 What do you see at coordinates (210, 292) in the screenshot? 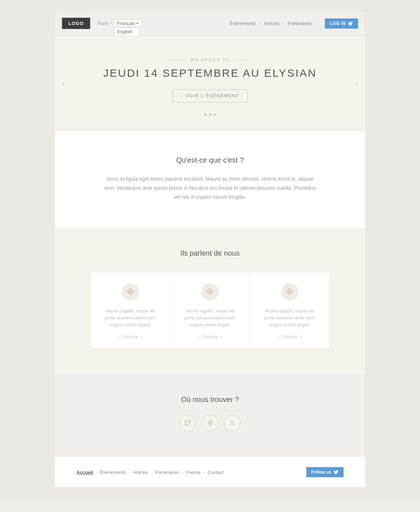
I see `link-icon-2: ⛓` at bounding box center [210, 292].